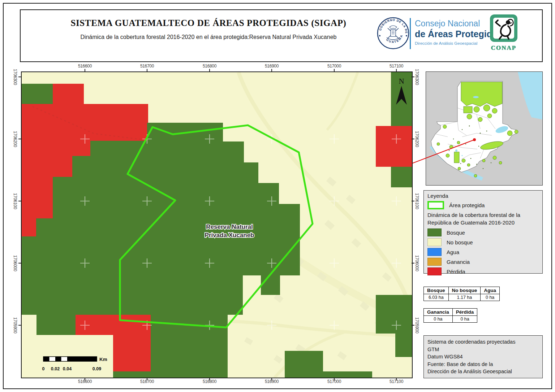 The width and height of the screenshot is (555, 392). I want to click on perdida-swatch, so click(434, 271).